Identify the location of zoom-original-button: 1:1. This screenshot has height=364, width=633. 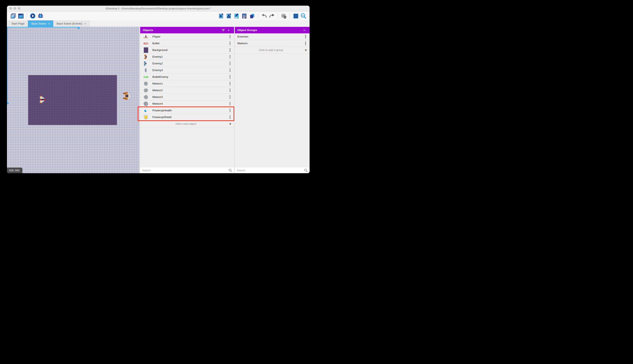
(303, 16).